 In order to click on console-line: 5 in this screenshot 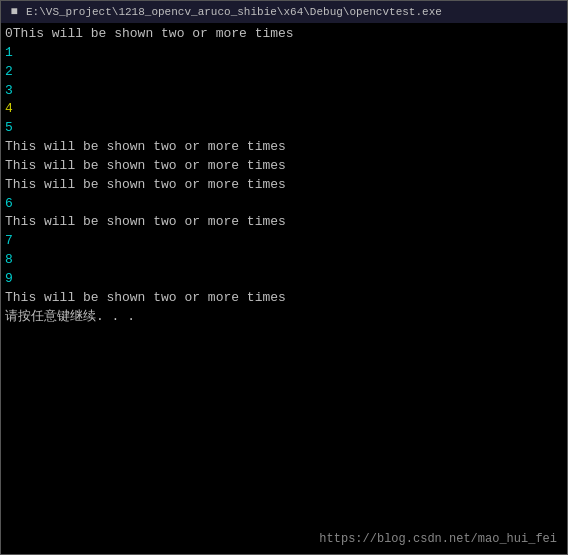, I will do `click(284, 128)`.